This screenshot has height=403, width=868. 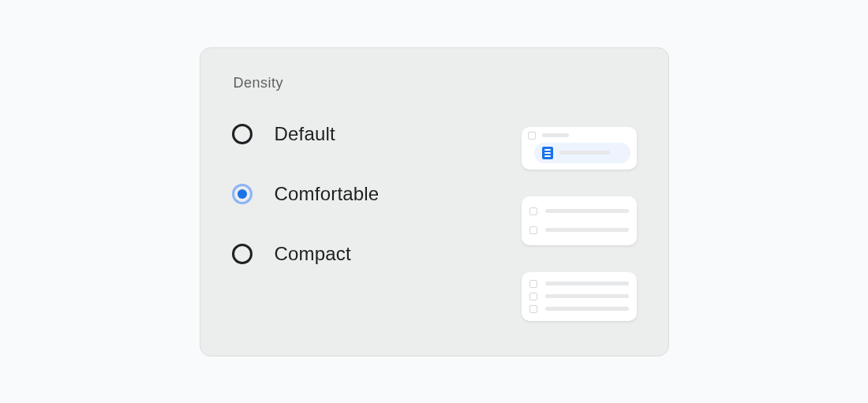 What do you see at coordinates (242, 254) in the screenshot?
I see `radio-compact` at bounding box center [242, 254].